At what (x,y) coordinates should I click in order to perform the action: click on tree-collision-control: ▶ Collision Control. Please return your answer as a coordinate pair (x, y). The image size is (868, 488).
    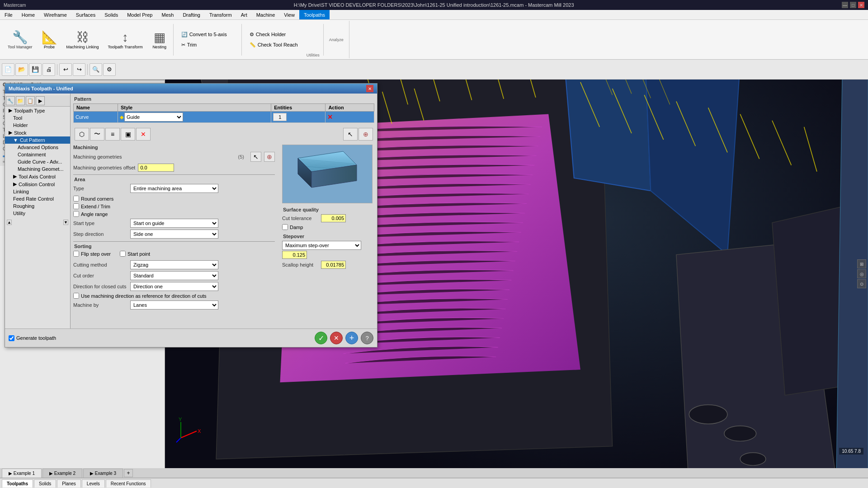
    Looking at the image, I should click on (38, 184).